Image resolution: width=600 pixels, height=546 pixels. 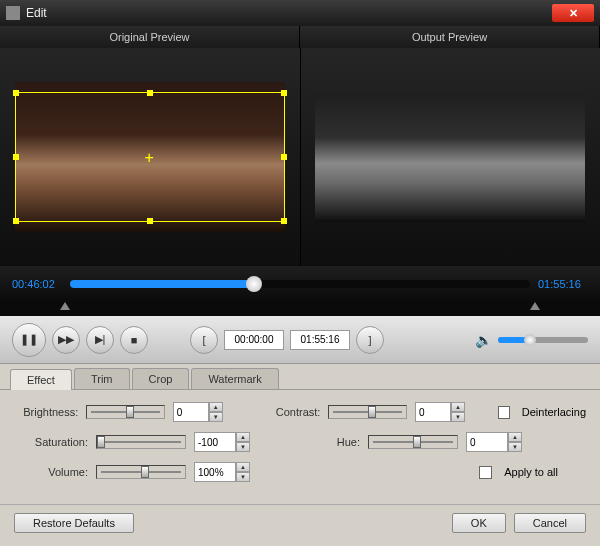 I want to click on saturation-value, so click(x=215, y=442).